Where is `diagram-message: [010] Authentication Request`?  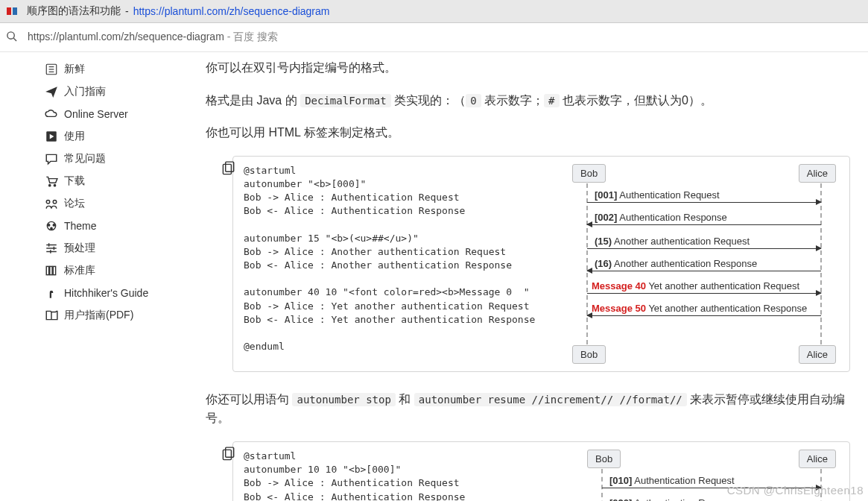 diagram-message: [010] Authentication Request is located at coordinates (672, 480).